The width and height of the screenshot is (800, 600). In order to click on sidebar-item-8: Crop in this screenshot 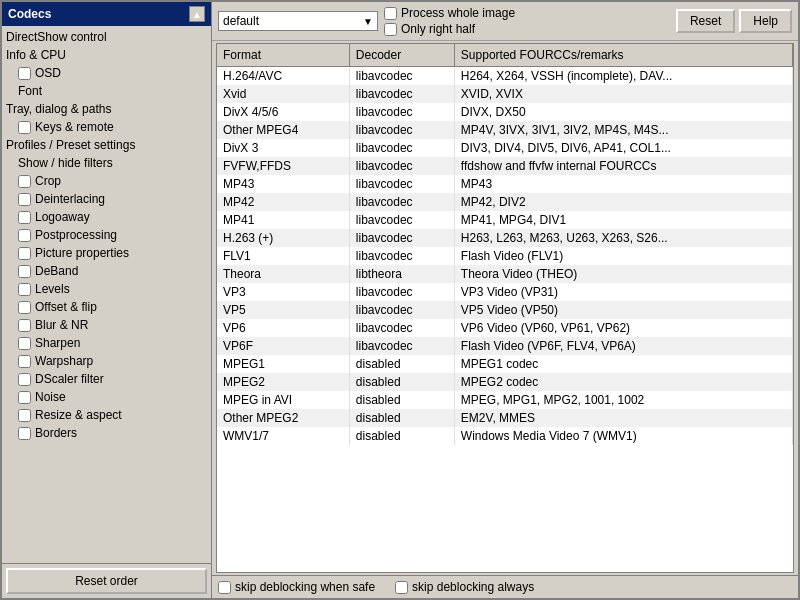, I will do `click(106, 181)`.